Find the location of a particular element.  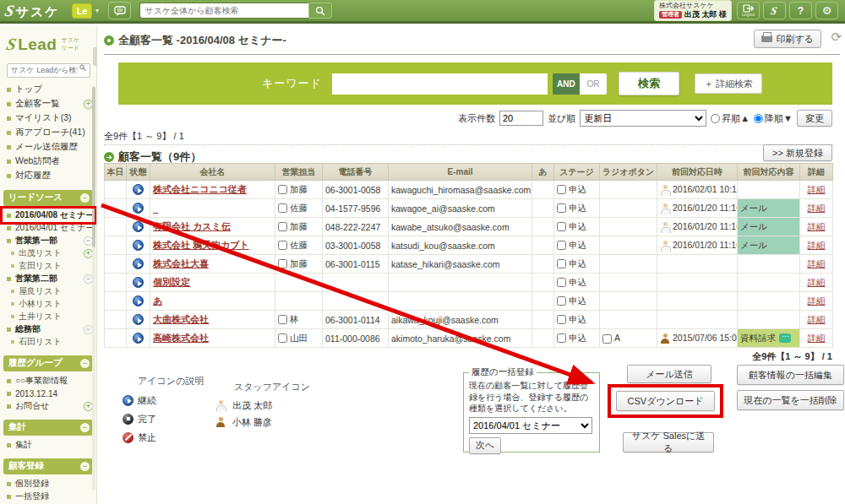

company-link: 株式会社大喜 is located at coordinates (181, 263).